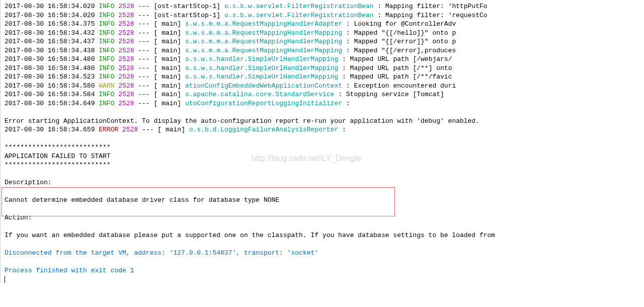  I want to click on timestamp: 2017-08-30 16:58:34.523, so click(49, 76).